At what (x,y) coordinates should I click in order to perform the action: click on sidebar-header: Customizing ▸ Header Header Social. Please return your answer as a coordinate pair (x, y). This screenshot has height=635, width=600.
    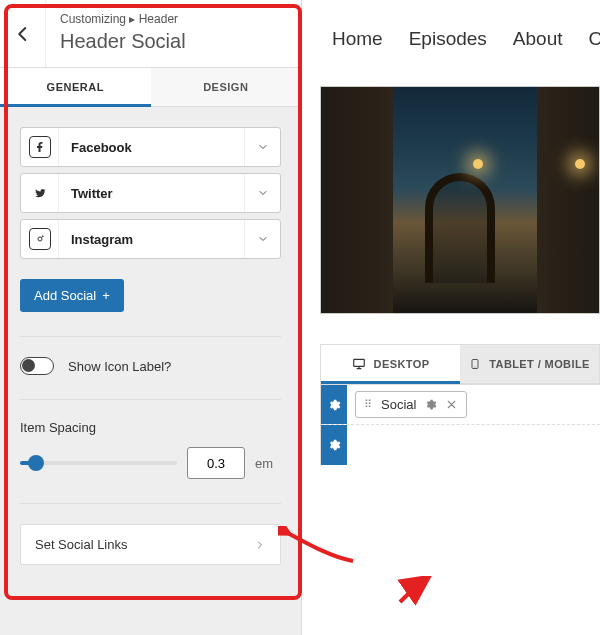
    Looking at the image, I should click on (150, 34).